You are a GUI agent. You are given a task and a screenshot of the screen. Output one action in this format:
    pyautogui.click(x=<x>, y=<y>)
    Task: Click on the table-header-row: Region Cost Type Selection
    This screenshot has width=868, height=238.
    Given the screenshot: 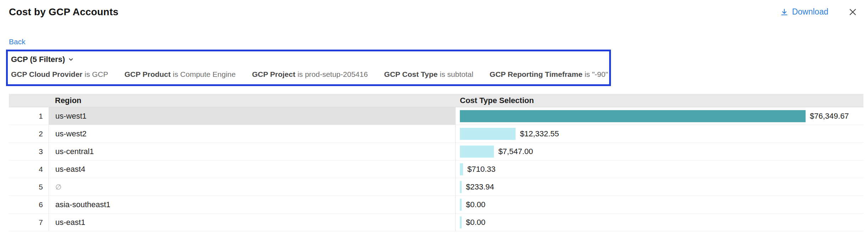 What is the action you would take?
    pyautogui.click(x=436, y=101)
    